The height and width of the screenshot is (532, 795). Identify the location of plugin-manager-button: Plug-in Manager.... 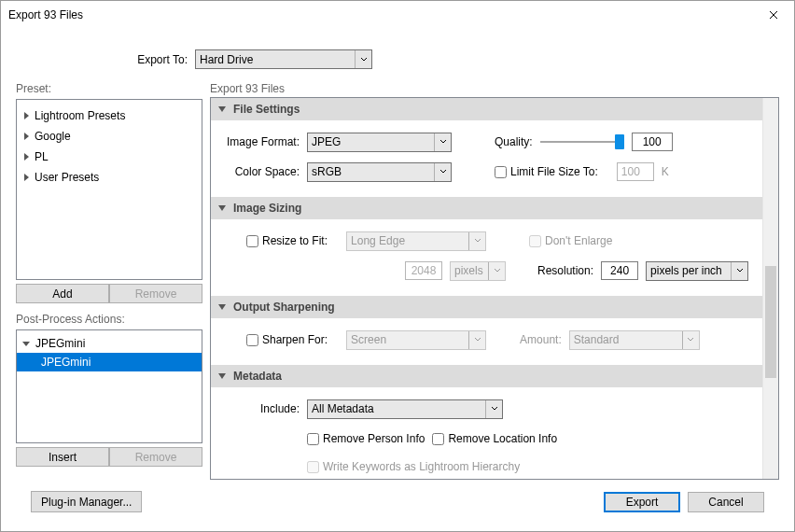
(86, 502).